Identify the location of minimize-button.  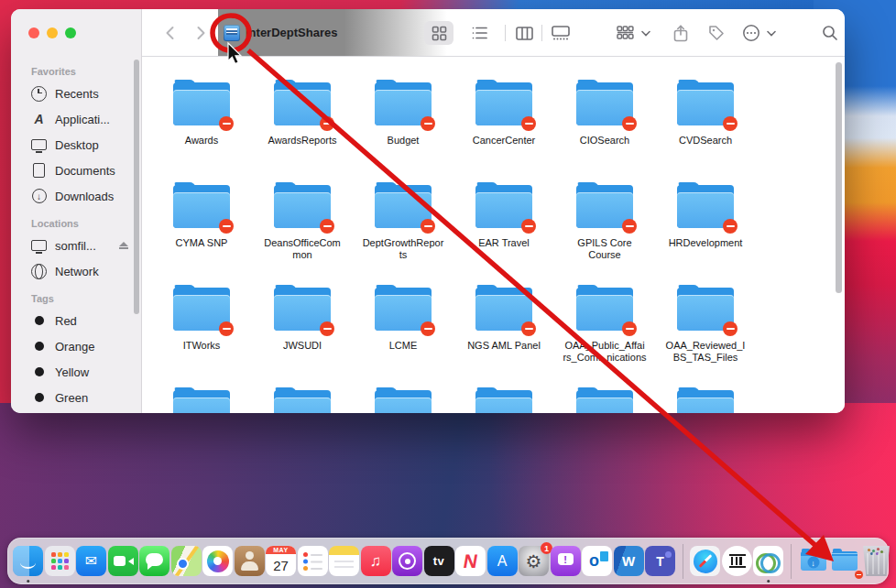
(52, 33).